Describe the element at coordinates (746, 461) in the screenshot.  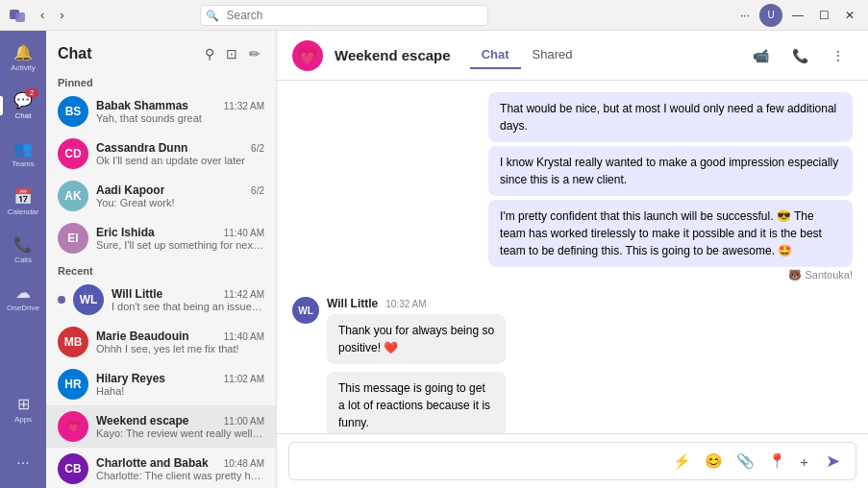
I see `attach-file-button: 📎` at that location.